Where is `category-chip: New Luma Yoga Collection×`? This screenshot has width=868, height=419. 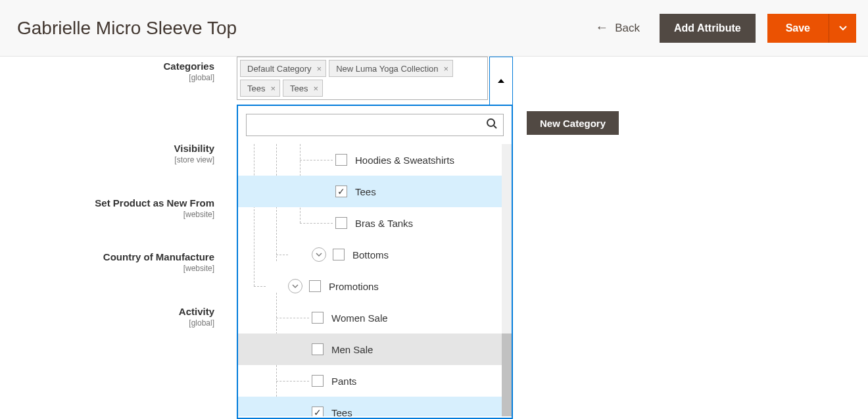
category-chip: New Luma Yoga Collection× is located at coordinates (391, 68).